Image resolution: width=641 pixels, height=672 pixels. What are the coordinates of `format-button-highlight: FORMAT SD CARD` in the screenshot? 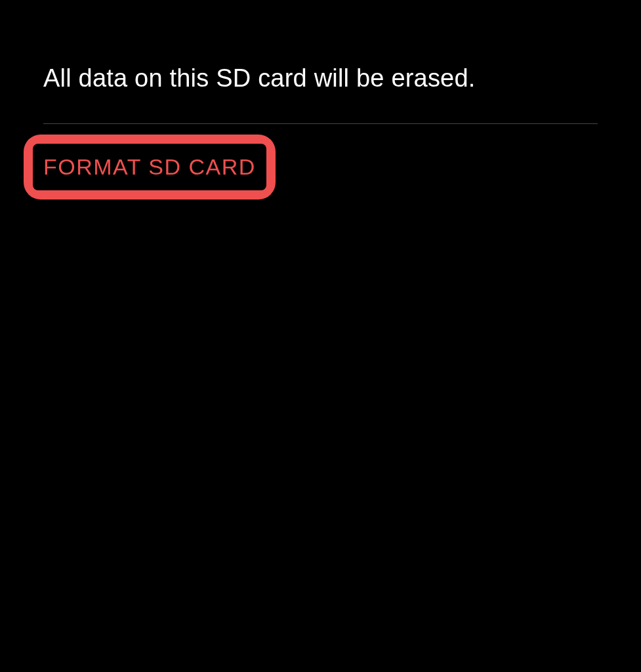 It's located at (150, 167).